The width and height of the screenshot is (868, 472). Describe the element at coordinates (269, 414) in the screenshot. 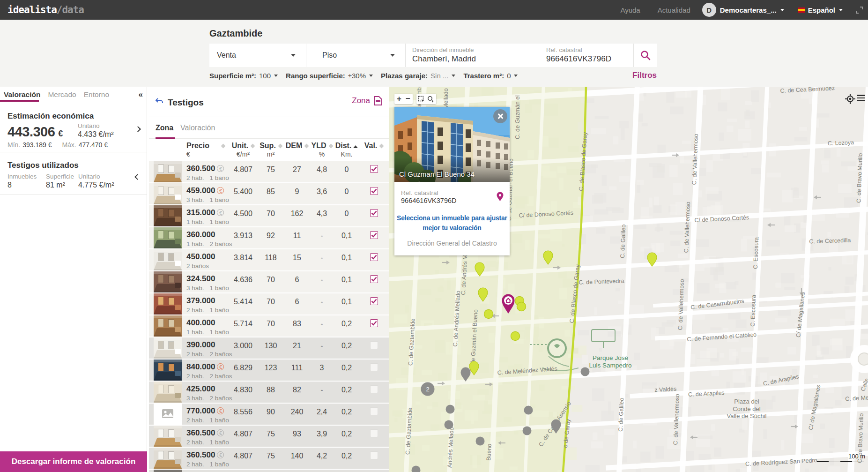

I see `table-row: 770.000€2 hab.1 baño8.556902402,40,2` at that location.